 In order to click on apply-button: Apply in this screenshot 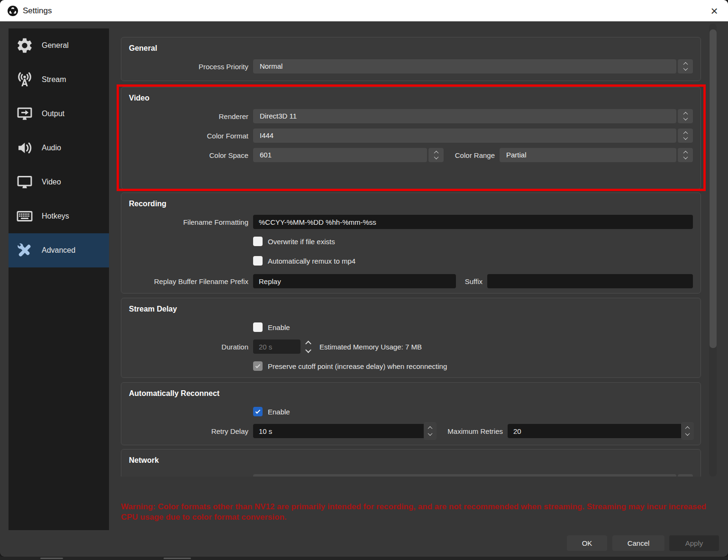, I will do `click(694, 543)`.